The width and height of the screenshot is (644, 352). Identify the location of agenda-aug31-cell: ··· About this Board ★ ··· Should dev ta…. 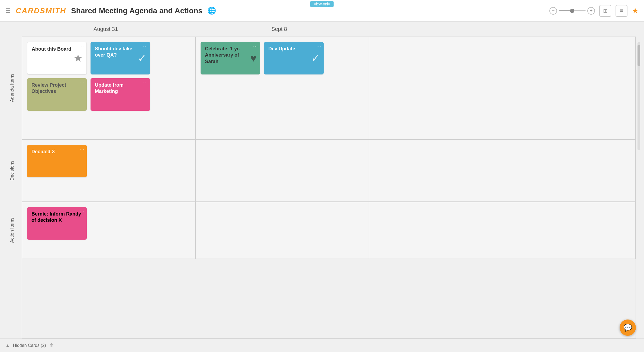
(109, 88).